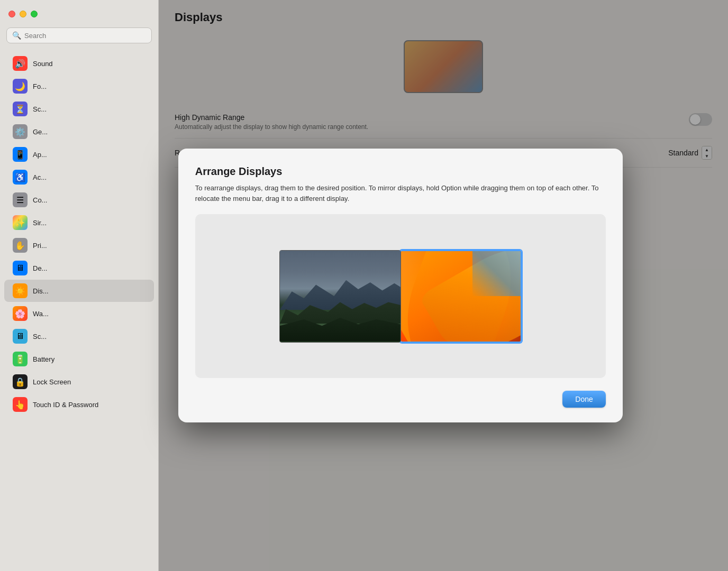  I want to click on sidebar-label-desktop: De..., so click(40, 269).